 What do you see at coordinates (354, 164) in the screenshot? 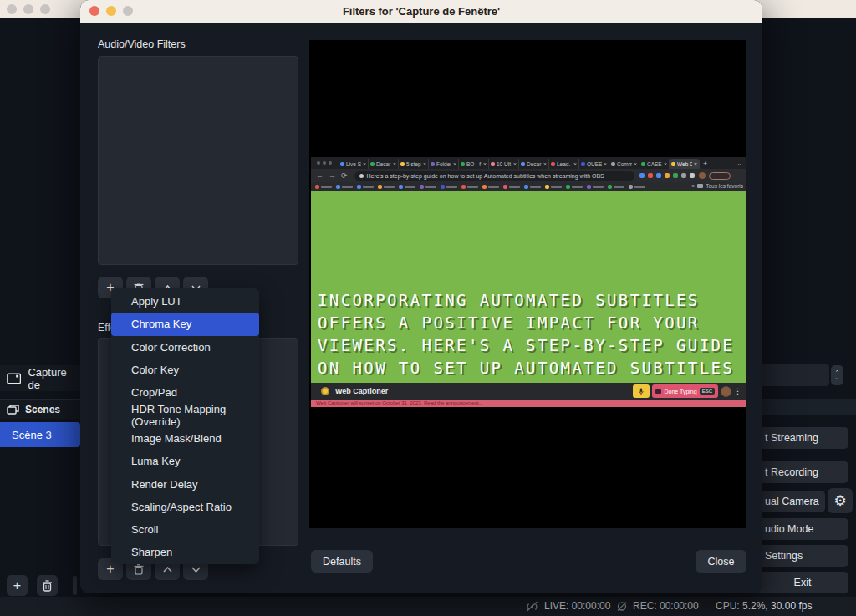
I see `browser-tab: Live S ×` at bounding box center [354, 164].